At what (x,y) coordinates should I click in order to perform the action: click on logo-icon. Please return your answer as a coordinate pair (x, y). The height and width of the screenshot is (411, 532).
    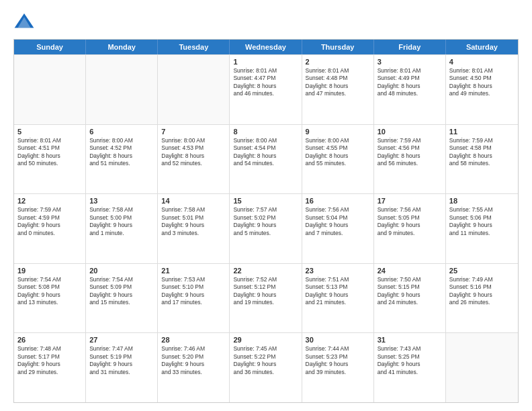
    Looking at the image, I should click on (24, 21).